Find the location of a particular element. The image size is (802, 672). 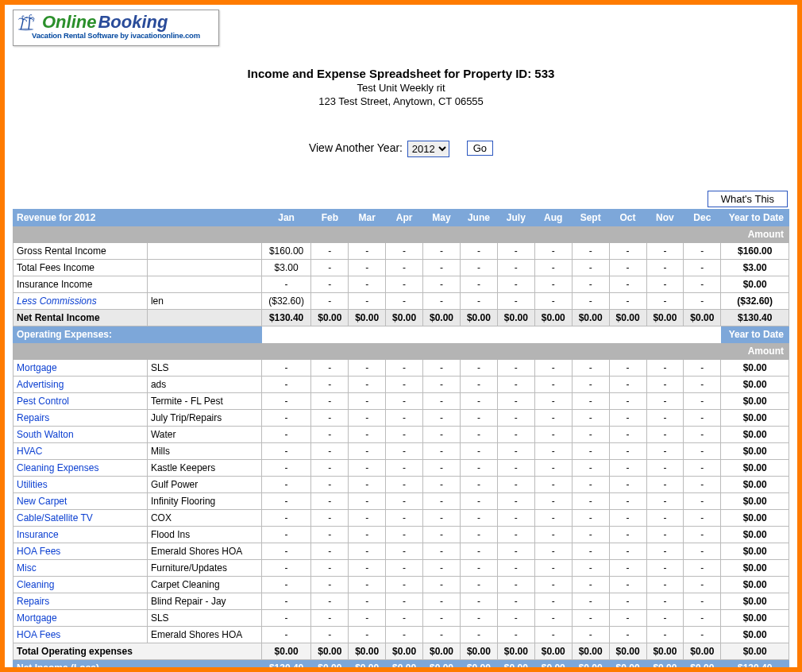

total-fees-income-m10: - is located at coordinates (665, 268).